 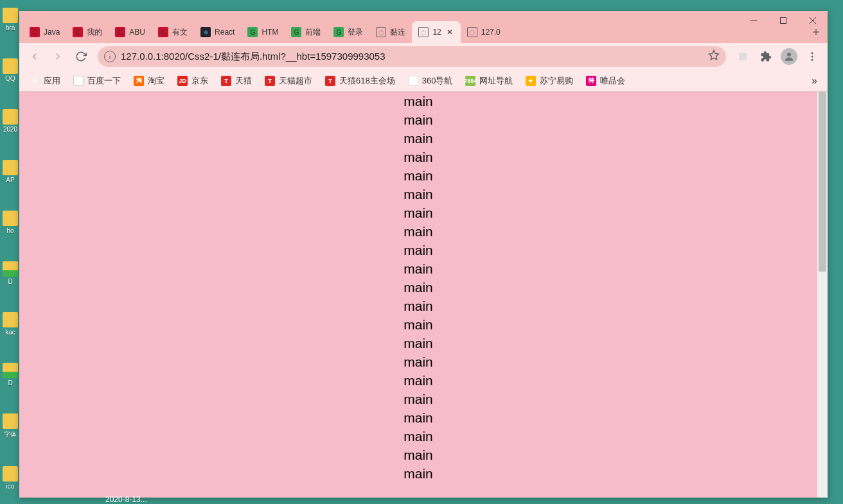 I want to click on maximize-button, so click(x=783, y=21).